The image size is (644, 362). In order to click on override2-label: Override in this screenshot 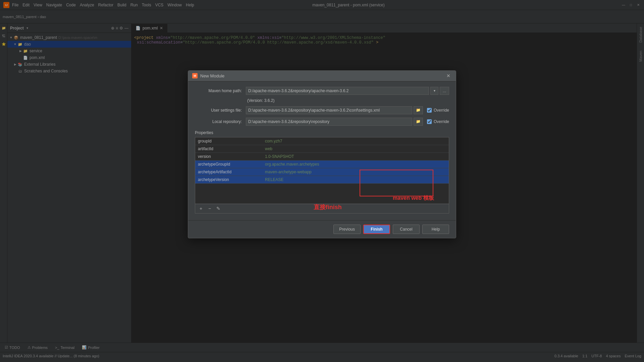, I will do `click(441, 122)`.